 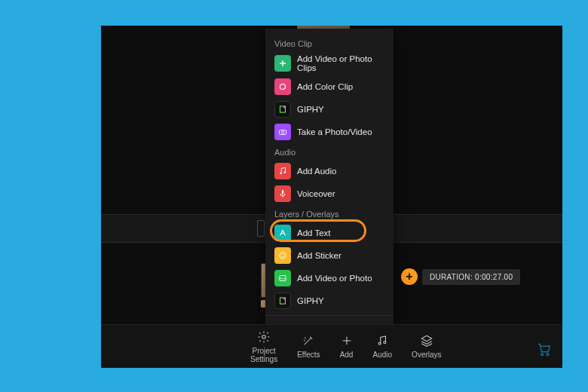 I want to click on camera-icon, so click(x=283, y=132).